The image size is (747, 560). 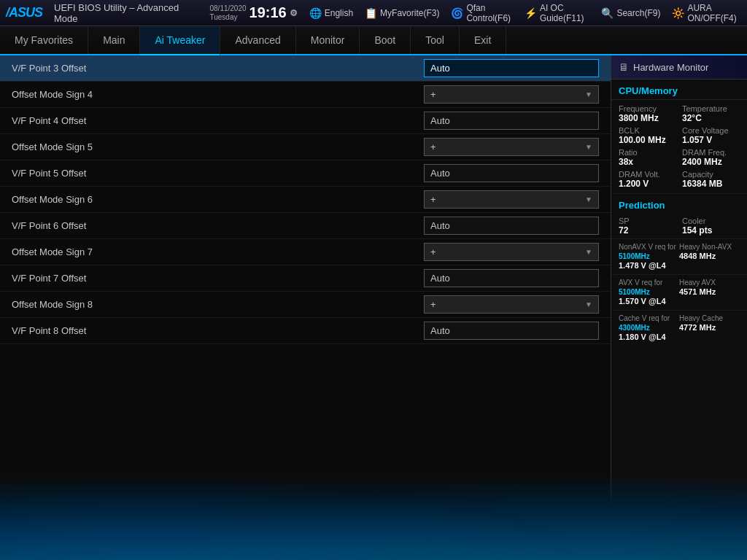 I want to click on table-row: Offset Mode Sign 6 + ▼, so click(x=305, y=200).